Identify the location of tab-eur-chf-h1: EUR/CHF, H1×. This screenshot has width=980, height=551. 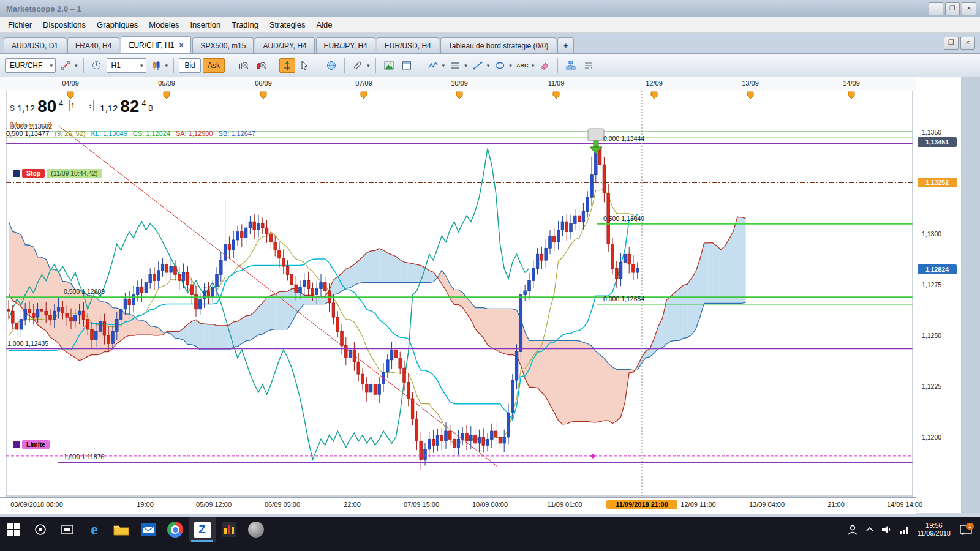
(156, 45).